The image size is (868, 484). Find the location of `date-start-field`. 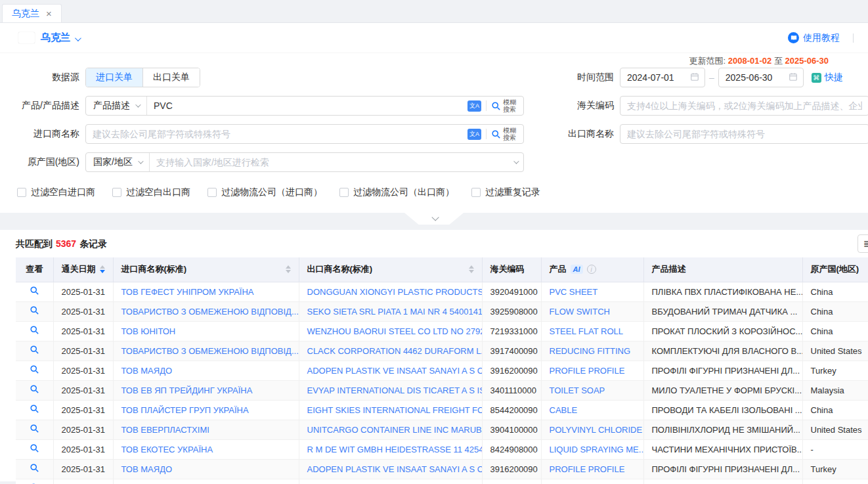

date-start-field is located at coordinates (662, 77).